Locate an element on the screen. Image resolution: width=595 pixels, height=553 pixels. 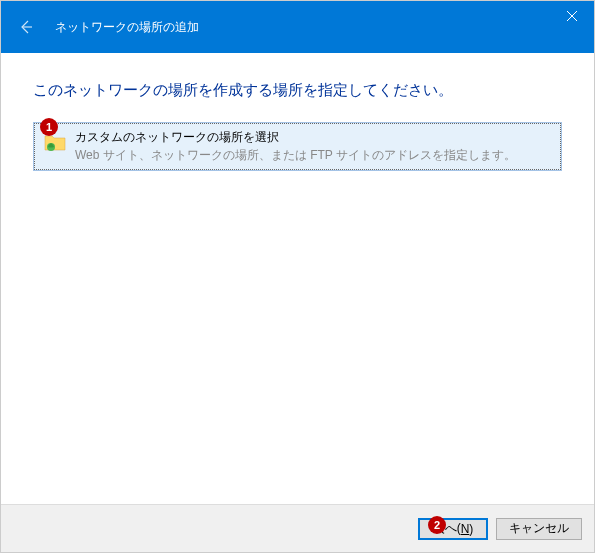
back-button is located at coordinates (26, 27).